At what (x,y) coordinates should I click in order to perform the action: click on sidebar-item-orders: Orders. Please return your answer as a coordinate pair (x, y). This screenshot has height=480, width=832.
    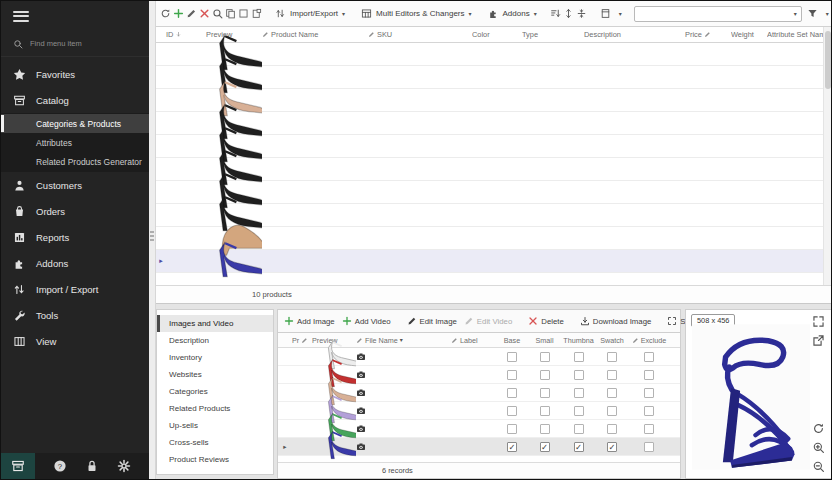
    Looking at the image, I should click on (75, 211).